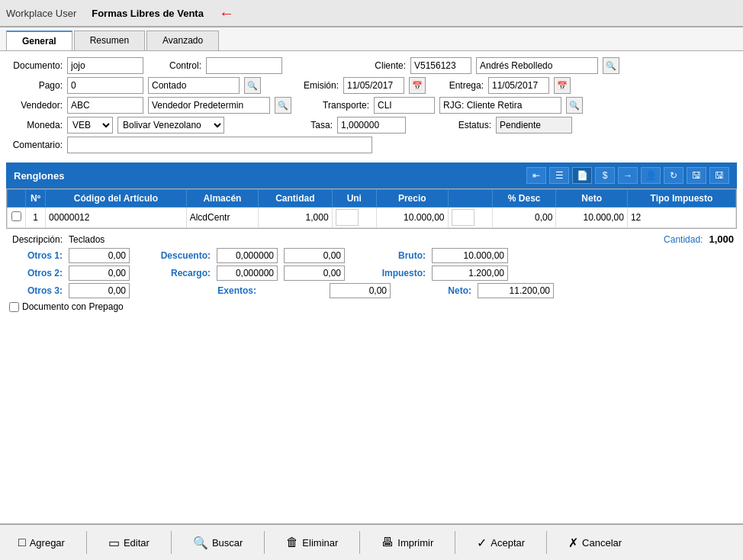  What do you see at coordinates (546, 542) in the screenshot?
I see `sep6` at bounding box center [546, 542].